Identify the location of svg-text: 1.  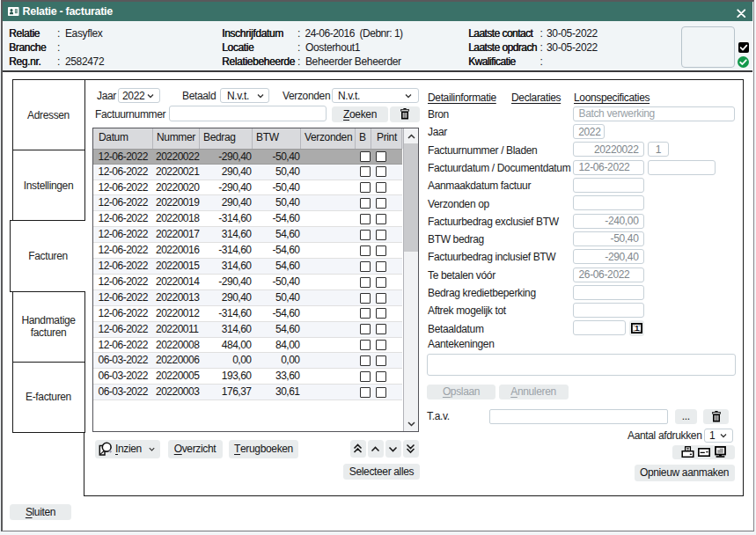
(637, 328).